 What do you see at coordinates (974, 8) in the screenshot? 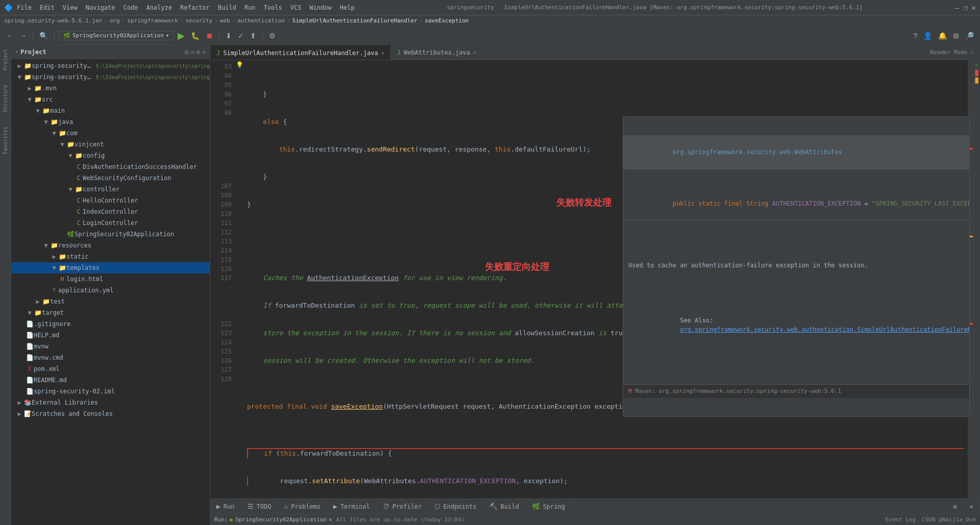
I see `close-button: ✕` at bounding box center [974, 8].